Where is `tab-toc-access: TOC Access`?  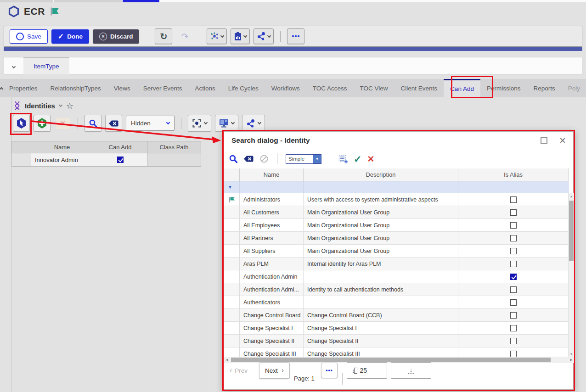 tab-toc-access: TOC Access is located at coordinates (330, 88).